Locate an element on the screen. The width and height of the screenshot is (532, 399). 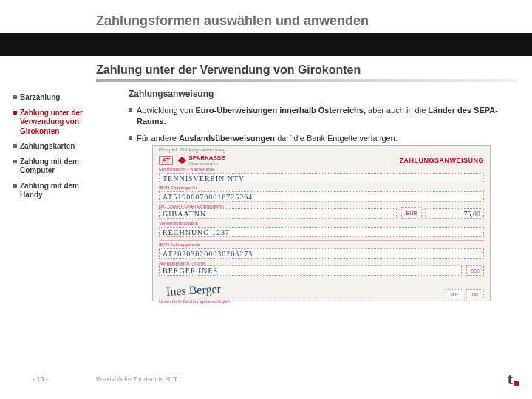
payer-field: BERGER INES is located at coordinates (310, 270).